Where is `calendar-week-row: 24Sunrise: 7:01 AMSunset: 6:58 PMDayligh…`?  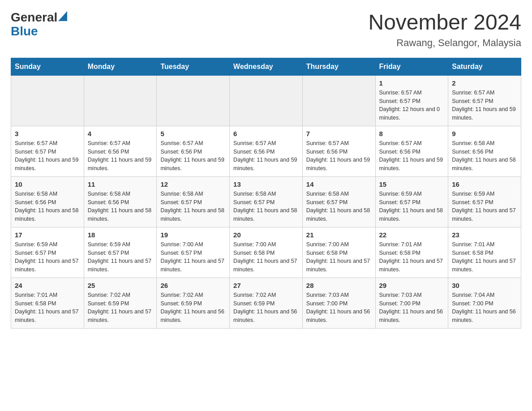
calendar-week-row: 24Sunrise: 7:01 AMSunset: 6:58 PMDayligh… is located at coordinates (266, 303).